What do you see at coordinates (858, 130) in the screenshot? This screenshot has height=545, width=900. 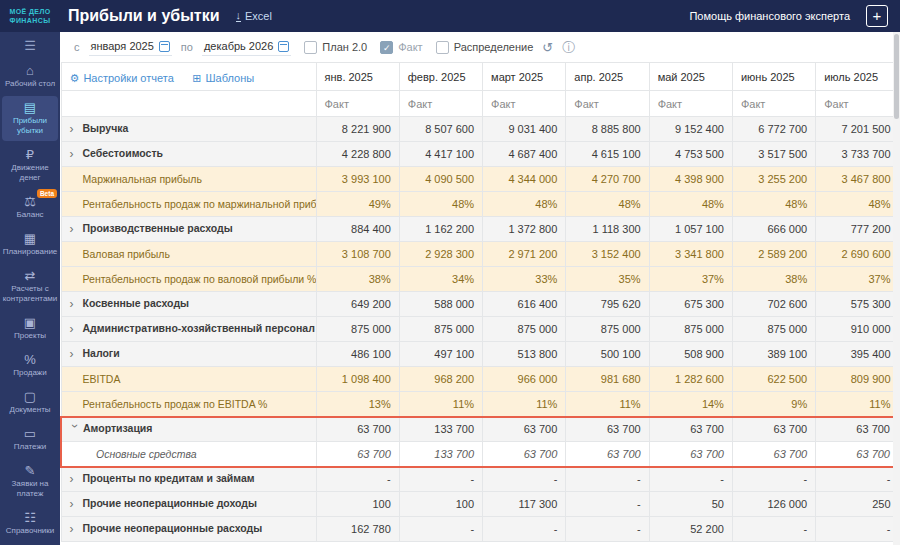 I see `cell-value: 7 201 500` at bounding box center [858, 130].